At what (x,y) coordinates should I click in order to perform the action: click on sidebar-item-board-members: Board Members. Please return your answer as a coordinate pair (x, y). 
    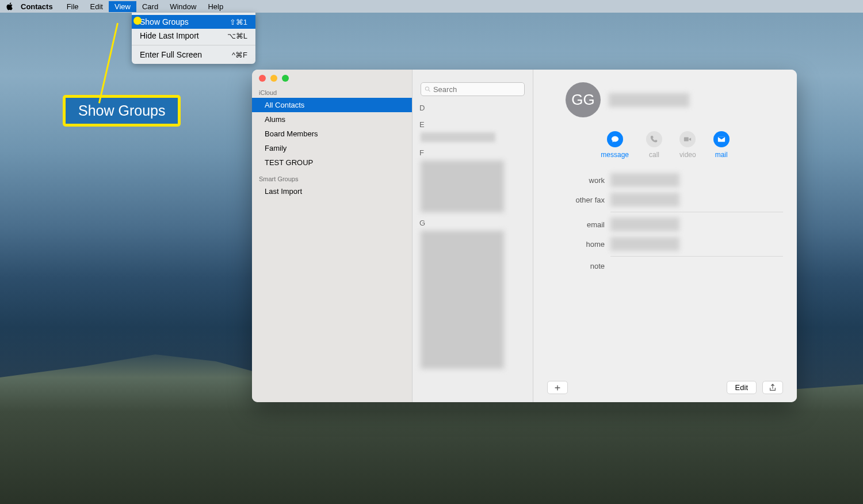
    Looking at the image, I should click on (332, 133).